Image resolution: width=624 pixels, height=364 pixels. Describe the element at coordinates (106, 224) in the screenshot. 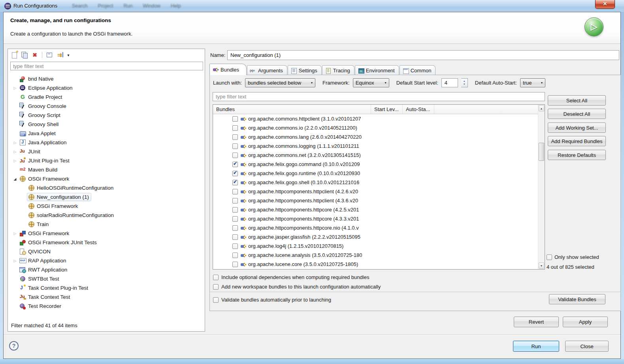

I see `tree-item: Train` at that location.